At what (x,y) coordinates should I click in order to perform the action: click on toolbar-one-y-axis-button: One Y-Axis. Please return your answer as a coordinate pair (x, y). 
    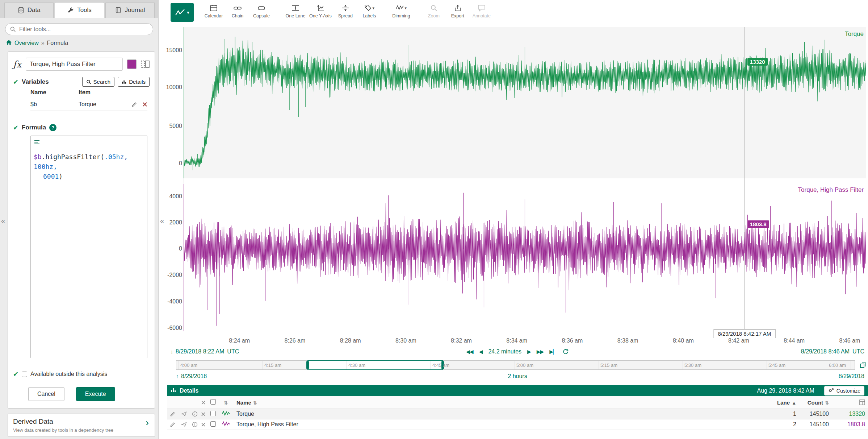
    Looking at the image, I should click on (320, 11).